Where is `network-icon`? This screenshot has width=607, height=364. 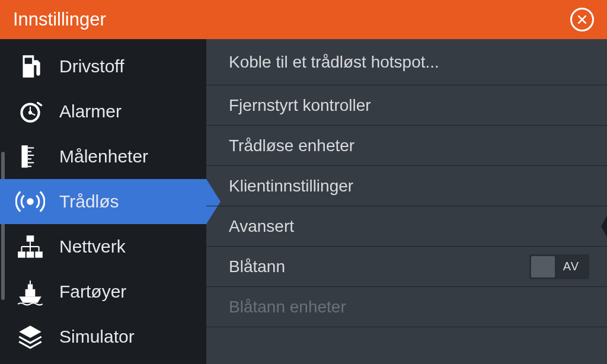
network-icon is located at coordinates (30, 247).